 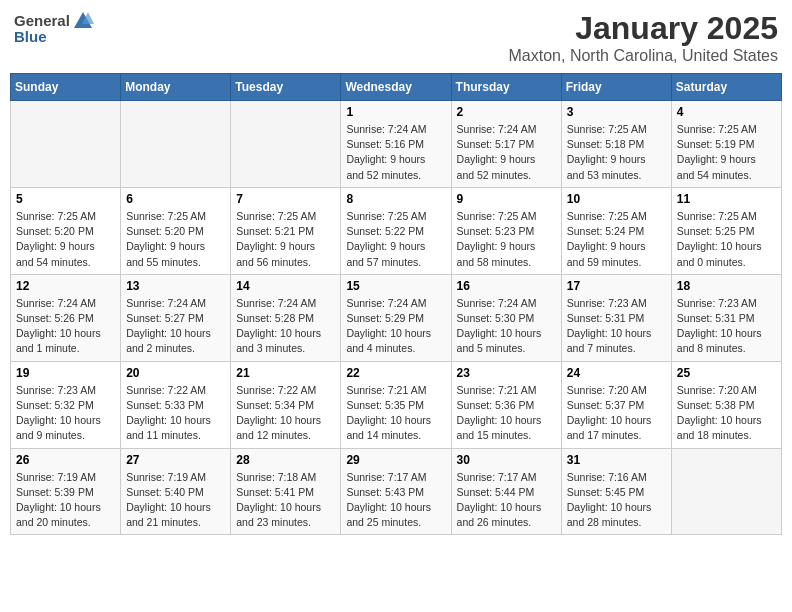 I want to click on calendar-cell: 3Sunrise: 7:25 AM Sunset: 5:18 PM Daylig…, so click(x=616, y=144).